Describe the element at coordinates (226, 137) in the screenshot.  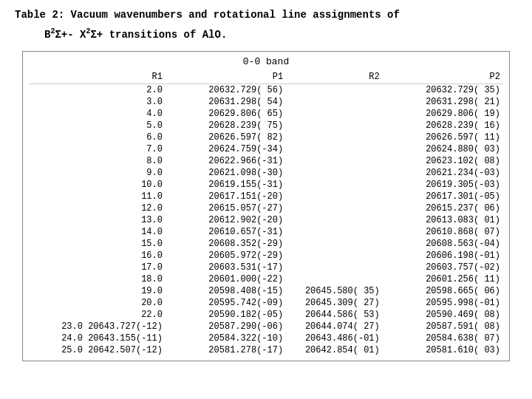
I see `cell-p1: 20626.597( 82)` at that location.